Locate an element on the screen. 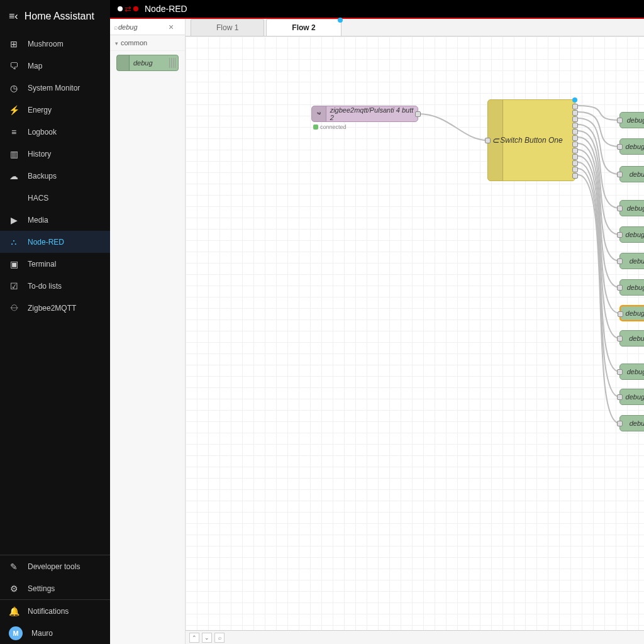 The image size is (644, 644). sidebar-item-map: 🗨Map is located at coordinates (55, 65).